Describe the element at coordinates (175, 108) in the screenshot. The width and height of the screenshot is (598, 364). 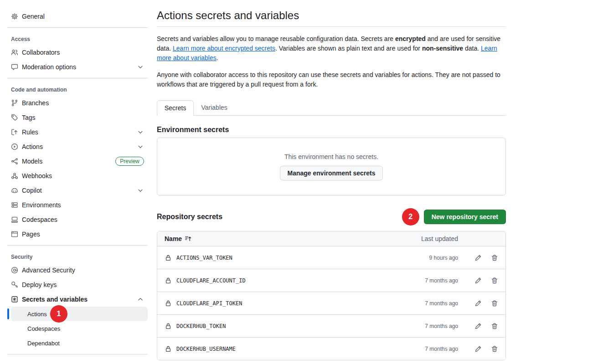
I see `tab-secrets: Secrets` at that location.